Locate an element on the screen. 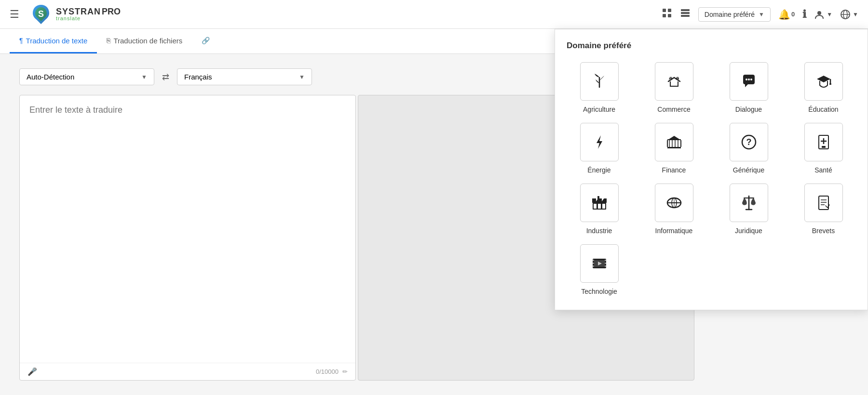  technologie-label: Technologie is located at coordinates (599, 291).